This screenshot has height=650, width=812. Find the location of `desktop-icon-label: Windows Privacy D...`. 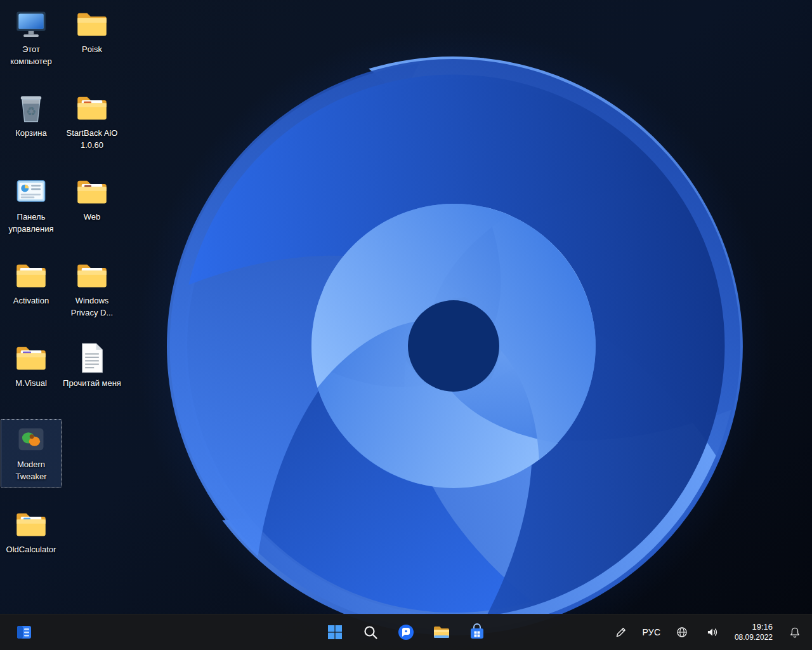

desktop-icon-label: Windows Privacy D... is located at coordinates (92, 307).